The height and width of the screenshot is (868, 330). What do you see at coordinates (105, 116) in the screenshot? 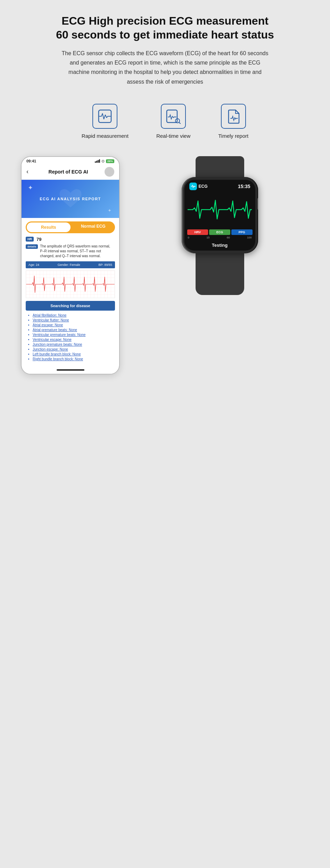
I see `ecg-wave-icon` at bounding box center [105, 116].